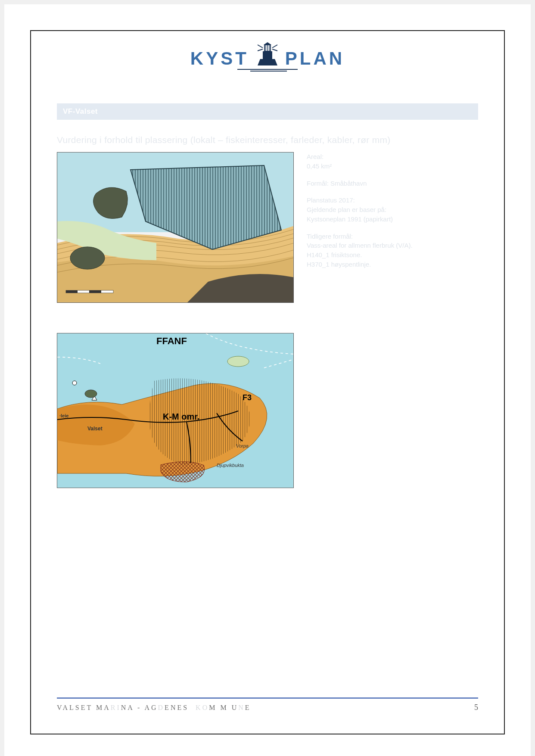 This screenshot has width=535, height=756. What do you see at coordinates (95, 429) in the screenshot?
I see `label-valset: Valset` at bounding box center [95, 429].